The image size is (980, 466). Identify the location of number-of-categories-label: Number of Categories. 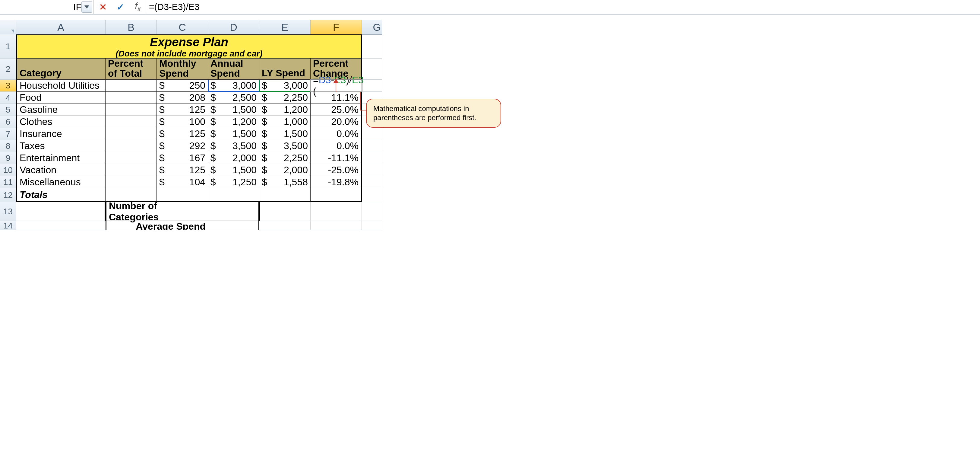
(157, 212).